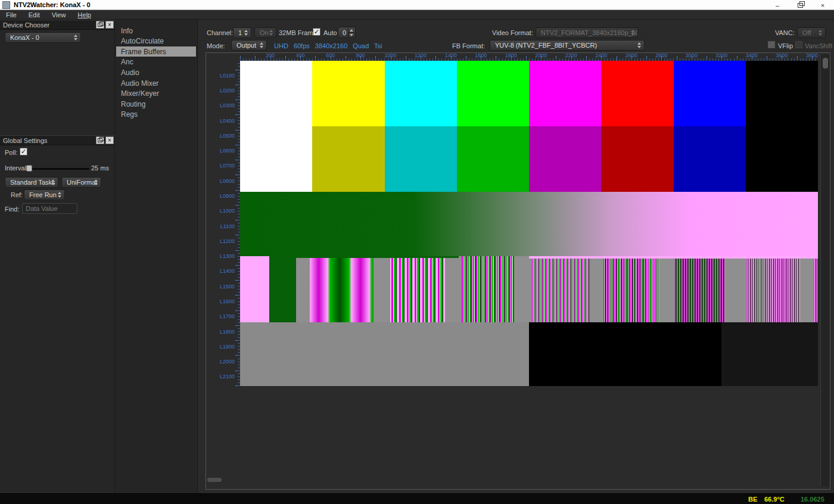  Describe the element at coordinates (752, 55) in the screenshot. I see `ruler-top-label: 3400` at that location.